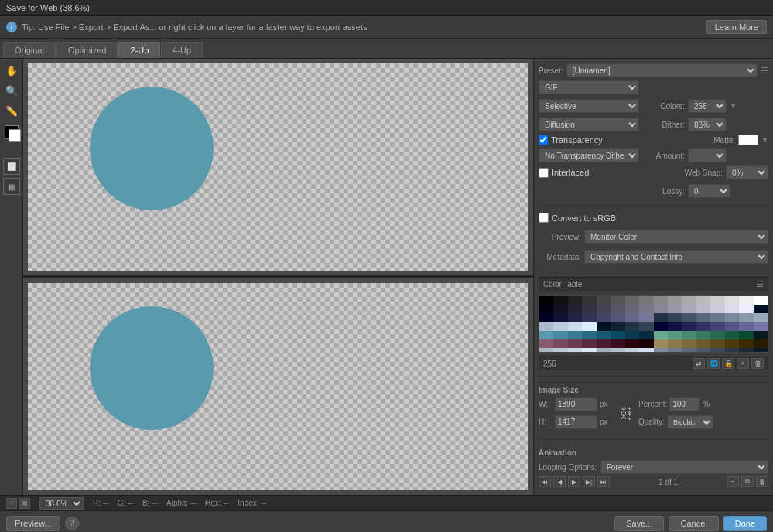 The height and width of the screenshot is (532, 773). What do you see at coordinates (12, 166) in the screenshot?
I see `slice-tool: ⬜` at bounding box center [12, 166].